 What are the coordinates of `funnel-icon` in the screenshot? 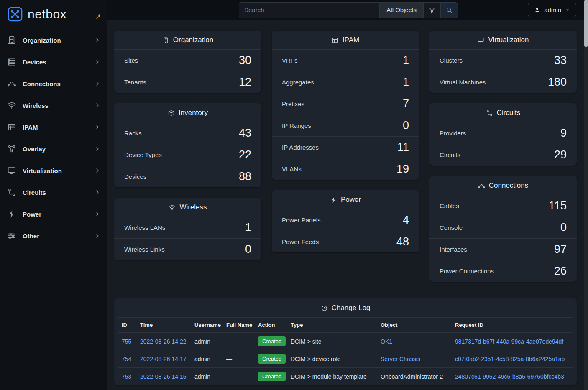 It's located at (432, 10).